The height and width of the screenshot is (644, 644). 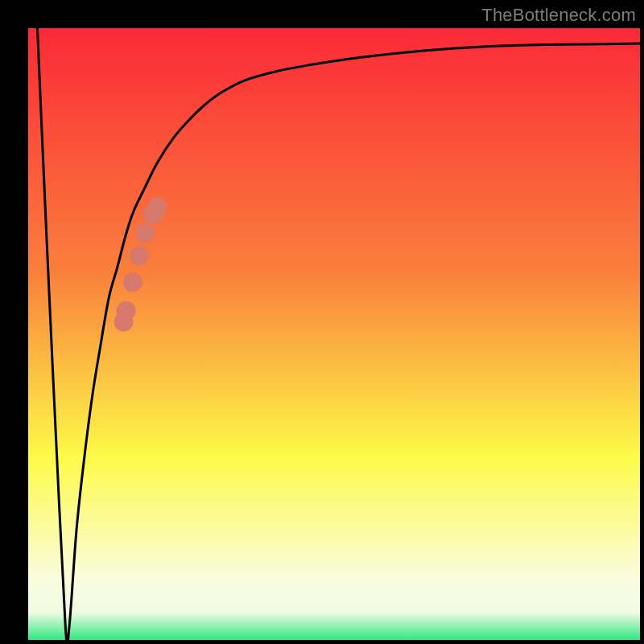 What do you see at coordinates (559, 15) in the screenshot?
I see `attribution-text: TheBottleneck.com` at bounding box center [559, 15].